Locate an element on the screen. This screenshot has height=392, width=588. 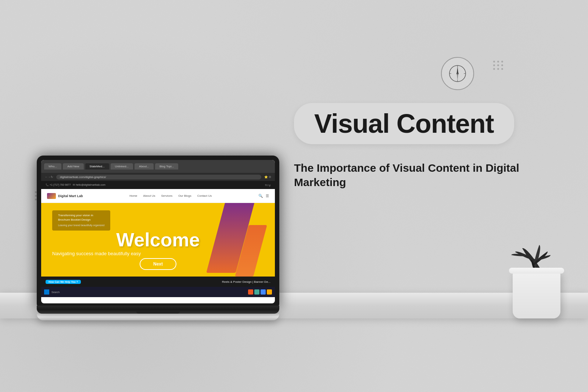
address-input: digitalmartkab.com/digital-graphics/ is located at coordinates (159, 177).